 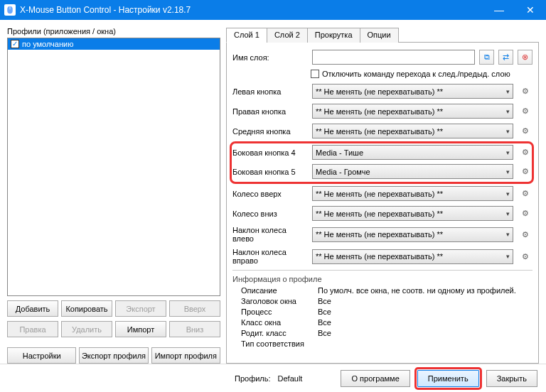 What do you see at coordinates (253, 379) in the screenshot?
I see `footer-profile-label: Профиль:` at bounding box center [253, 379].